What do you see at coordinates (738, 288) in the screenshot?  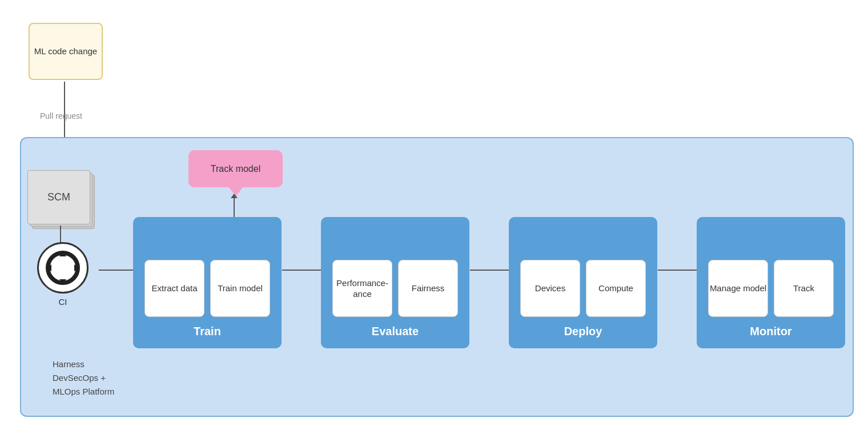 I see `manage-model-card: Manage model` at bounding box center [738, 288].